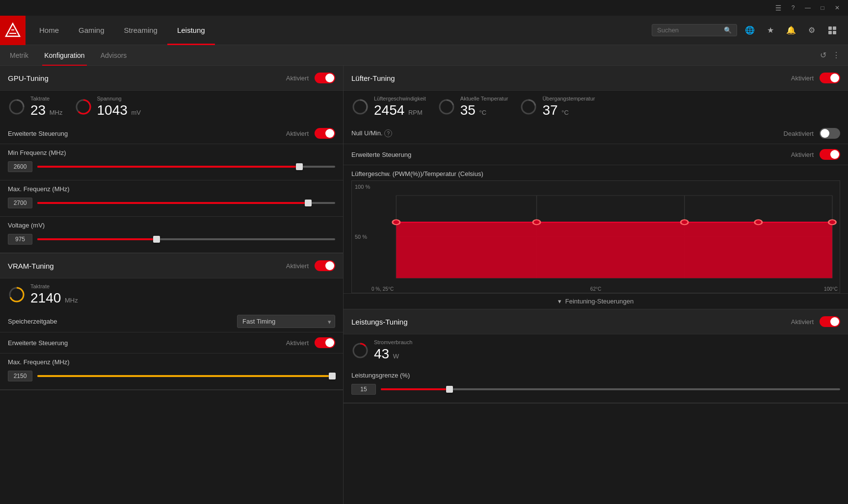  What do you see at coordinates (415, 113) in the screenshot?
I see `luefter-geschw-unit: RPM` at bounding box center [415, 113].